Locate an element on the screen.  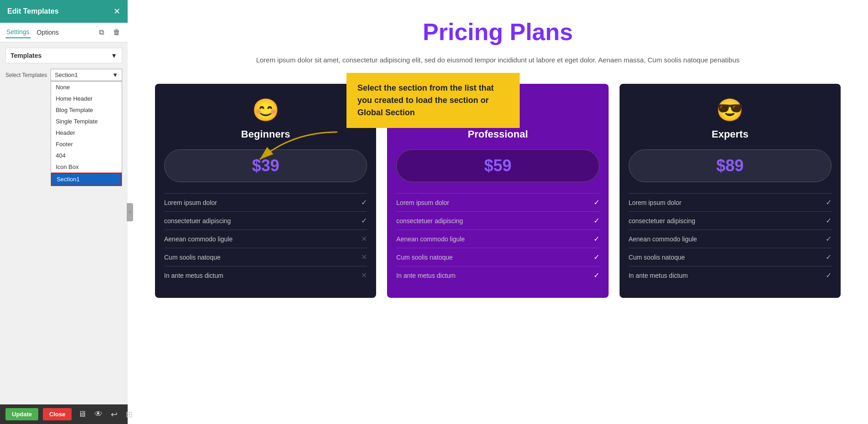
copy-icon-button: ⧉ is located at coordinates (101, 32).